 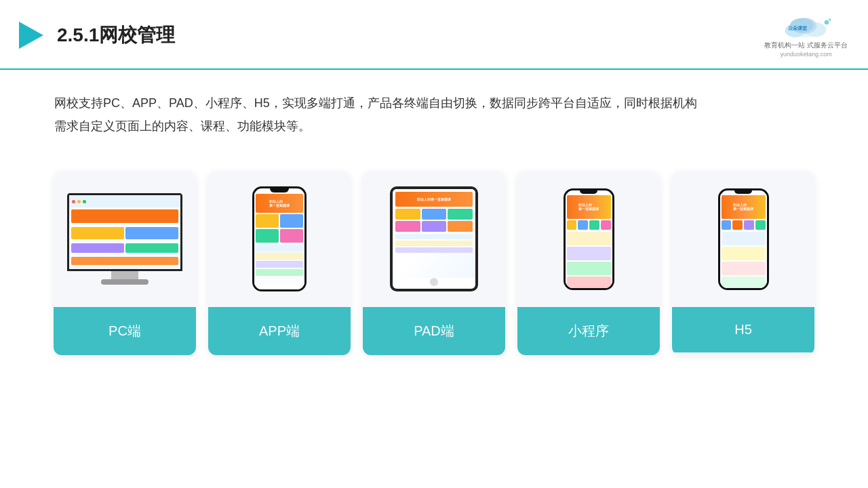 I want to click on page-title: 2.5.1网校管理, so click(x=116, y=35).